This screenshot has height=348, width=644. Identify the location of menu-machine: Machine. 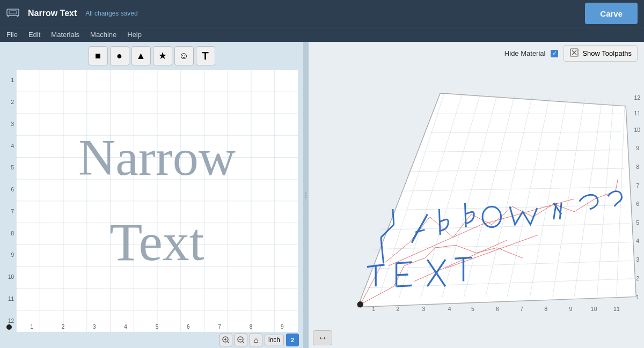
(103, 34).